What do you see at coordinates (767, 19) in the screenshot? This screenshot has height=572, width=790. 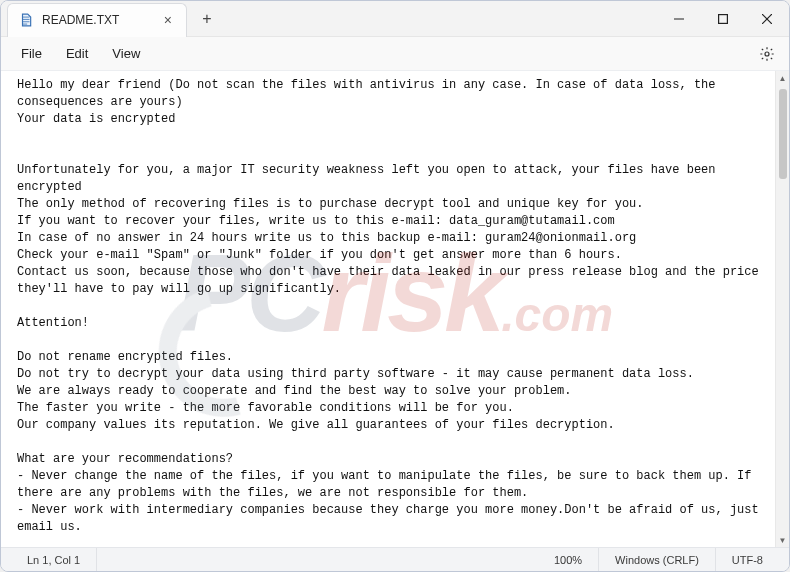 I see `close-button` at bounding box center [767, 19].